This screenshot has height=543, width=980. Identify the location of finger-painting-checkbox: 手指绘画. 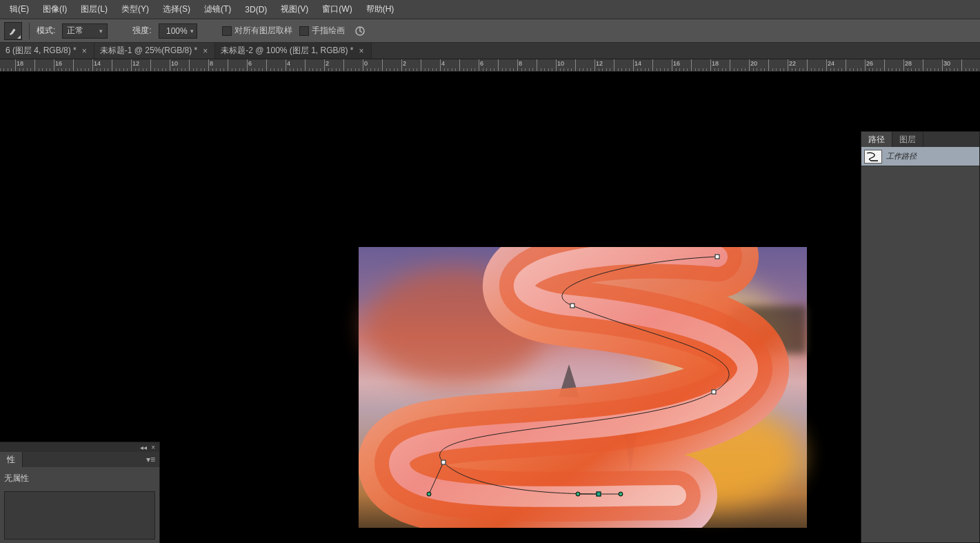
(322, 30).